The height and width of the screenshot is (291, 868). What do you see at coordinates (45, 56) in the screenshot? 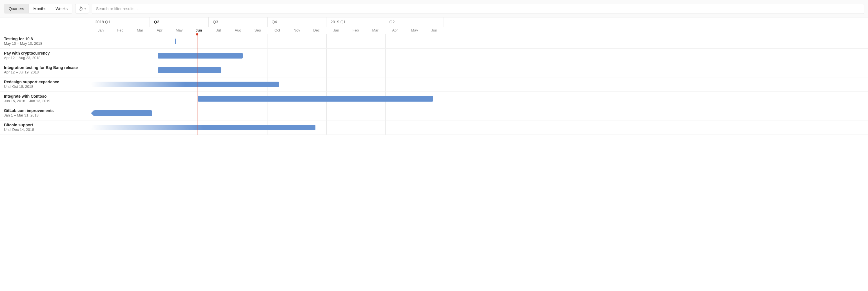
I see `epic-row: Pay with cryptocurrencyApr 12 – Aug 23, …` at bounding box center [45, 56].